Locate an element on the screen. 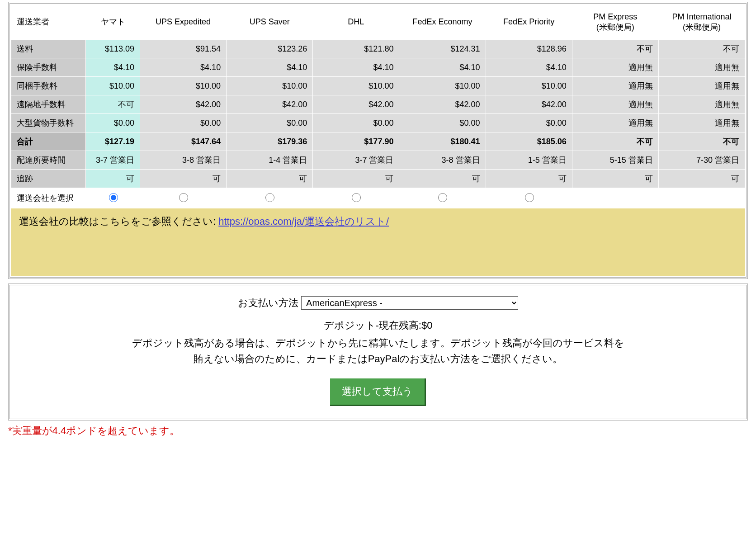  column-header-carrier: 運送業者 is located at coordinates (49, 23).